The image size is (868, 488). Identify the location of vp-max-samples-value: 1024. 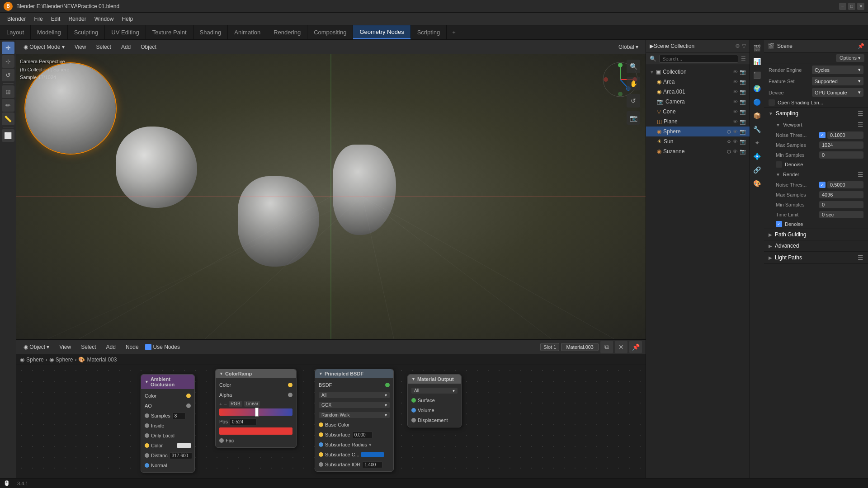
(841, 145).